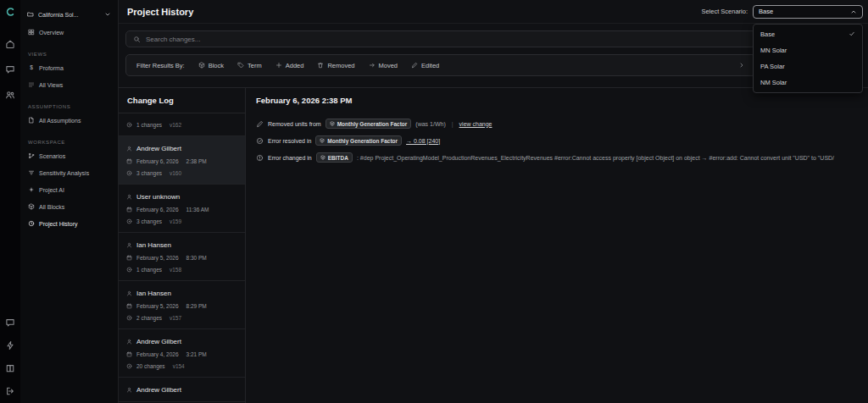 Image resolution: width=868 pixels, height=403 pixels. I want to click on change-log-entry: Andrew GilbertFebruary 6, 20262:38 PM3 c…, so click(181, 161).